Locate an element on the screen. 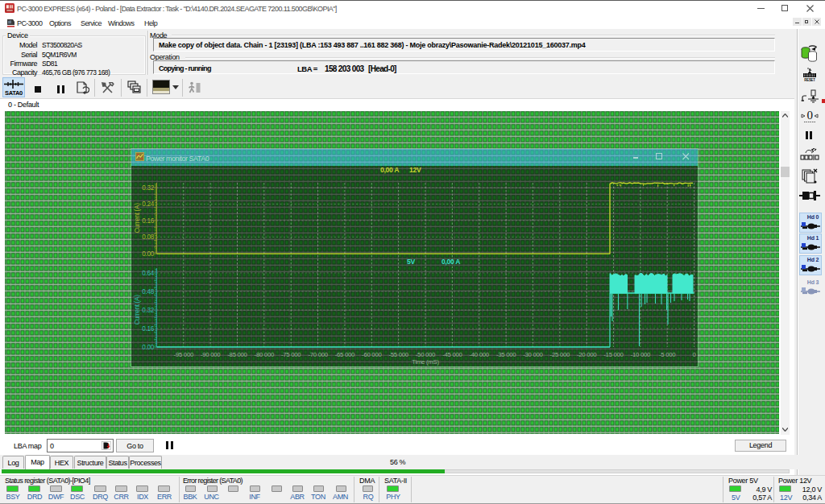 This screenshot has height=504, width=825. svg-text: 0.48 is located at coordinates (148, 291).